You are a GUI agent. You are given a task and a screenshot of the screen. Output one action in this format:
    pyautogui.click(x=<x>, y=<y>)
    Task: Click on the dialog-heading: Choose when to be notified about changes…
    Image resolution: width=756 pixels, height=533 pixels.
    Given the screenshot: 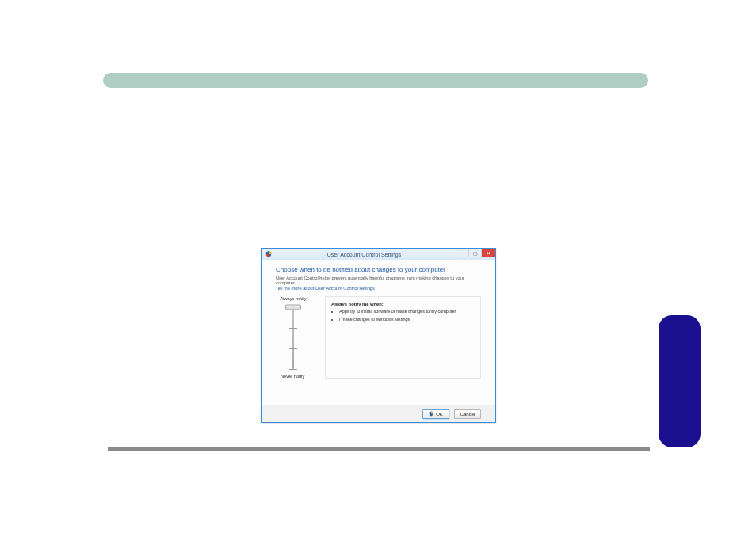 What is the action you would take?
    pyautogui.click(x=379, y=269)
    